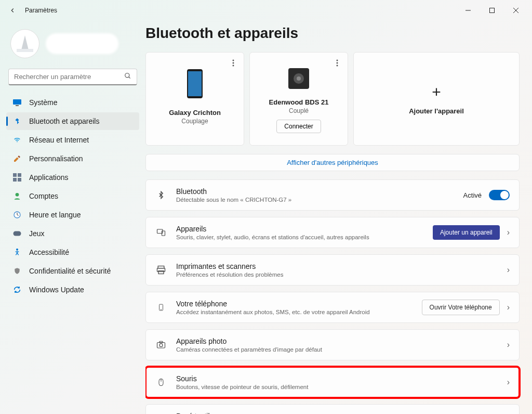 This screenshot has width=532, height=414. Describe the element at coordinates (499, 195) in the screenshot. I see `bluetooth-toggle` at that location.